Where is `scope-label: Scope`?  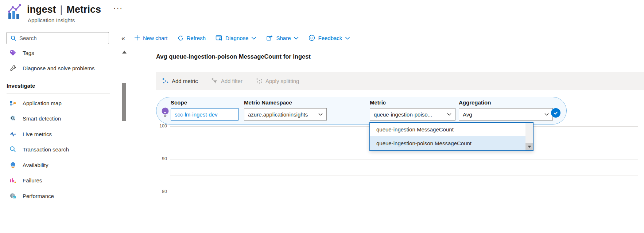
scope-label: Scope is located at coordinates (205, 103).